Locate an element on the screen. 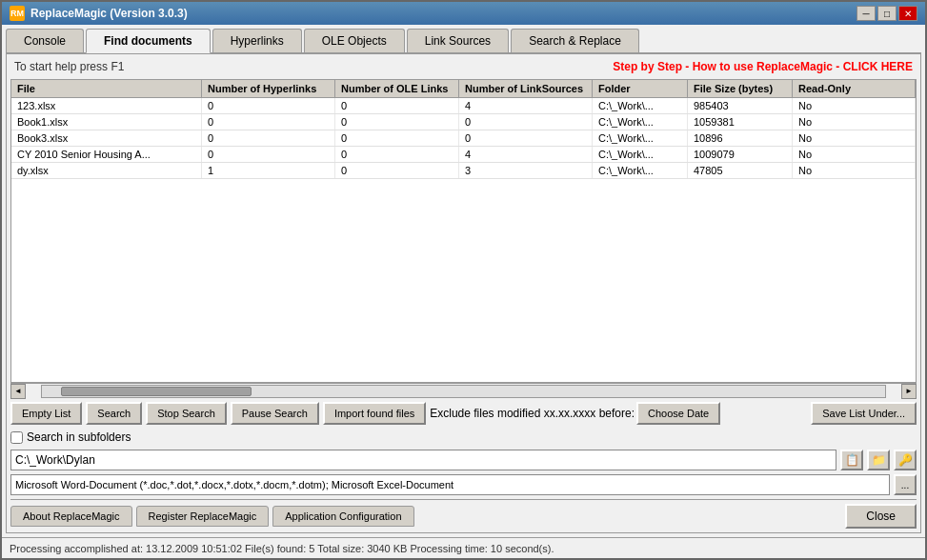 Image resolution: width=927 pixels, height=560 pixels. about-tab: About ReplaceMagic is located at coordinates (71, 516).